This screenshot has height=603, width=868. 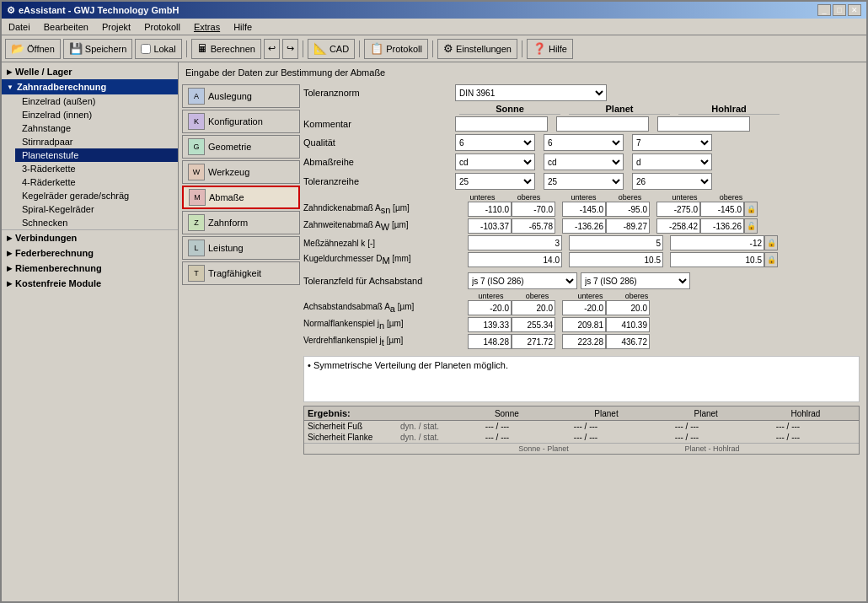 What do you see at coordinates (583, 281) in the screenshot?
I see `toleranzfeld-row: Toleranzfeld für Achsabstand js 7 (ISO 2…` at bounding box center [583, 281].